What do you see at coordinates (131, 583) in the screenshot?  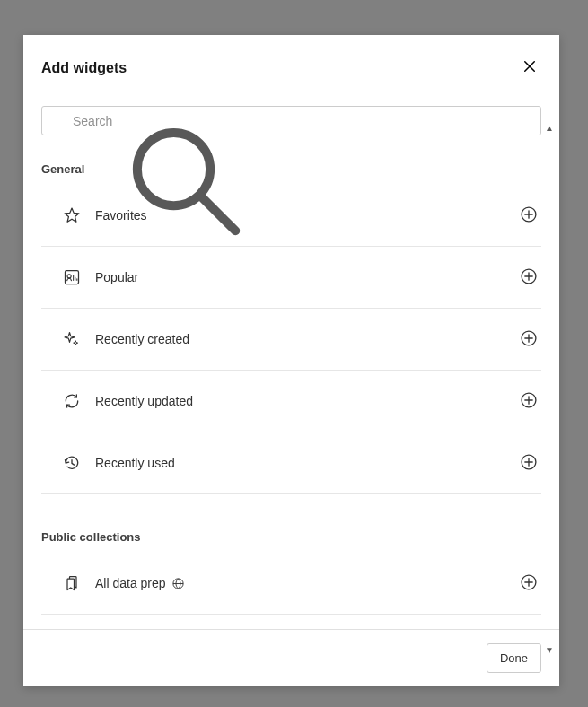 I see `widget-label-text: All data prep` at bounding box center [131, 583].